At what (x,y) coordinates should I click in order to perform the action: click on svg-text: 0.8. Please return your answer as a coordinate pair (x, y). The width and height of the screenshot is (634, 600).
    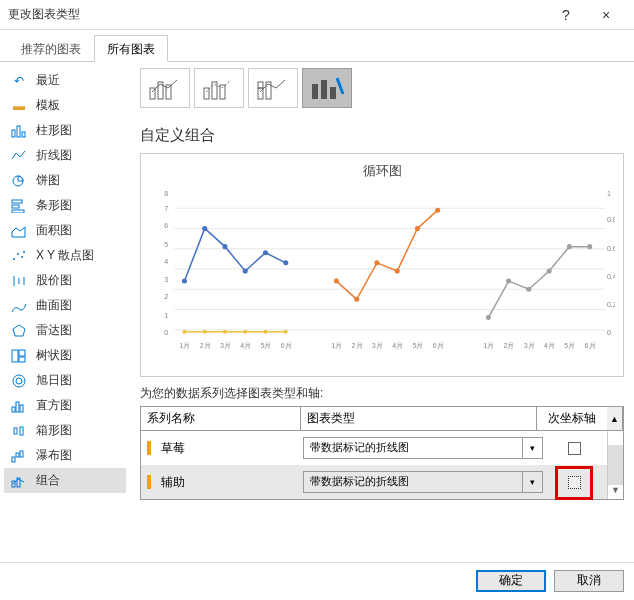
    Looking at the image, I should click on (611, 220).